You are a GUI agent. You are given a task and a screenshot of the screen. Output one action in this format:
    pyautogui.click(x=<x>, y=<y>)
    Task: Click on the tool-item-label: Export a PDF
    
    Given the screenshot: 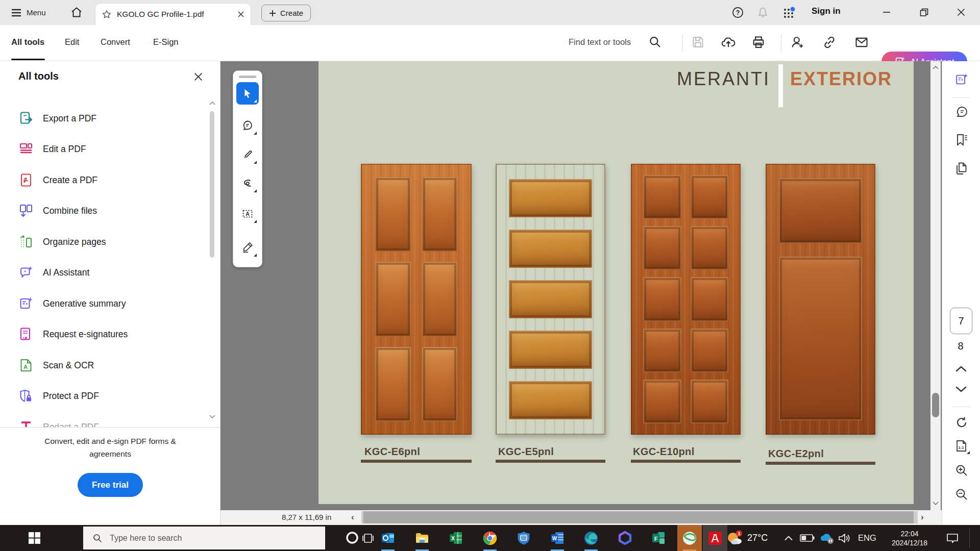 What is the action you would take?
    pyautogui.click(x=69, y=118)
    